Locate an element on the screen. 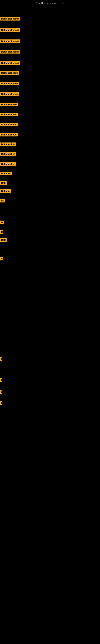  bottleneck-badge-row: Bottlene is located at coordinates (5, 192).